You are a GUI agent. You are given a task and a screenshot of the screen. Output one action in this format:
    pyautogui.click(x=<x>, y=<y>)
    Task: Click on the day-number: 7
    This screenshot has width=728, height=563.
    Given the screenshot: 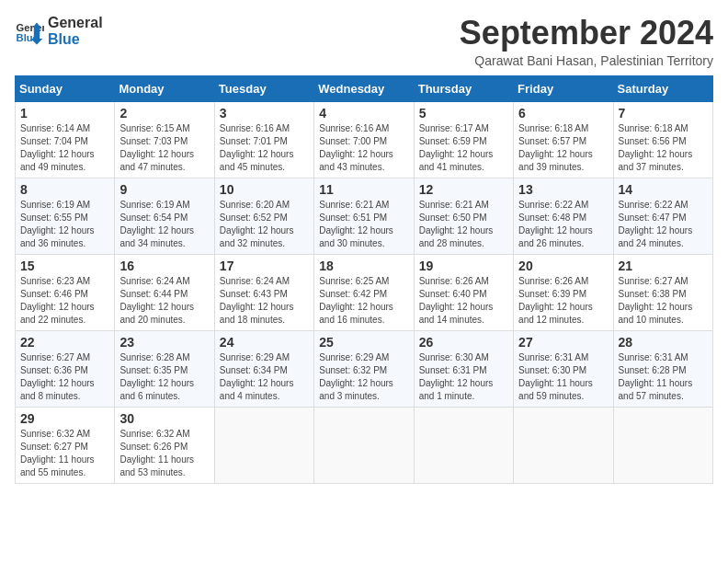 What is the action you would take?
    pyautogui.click(x=664, y=113)
    